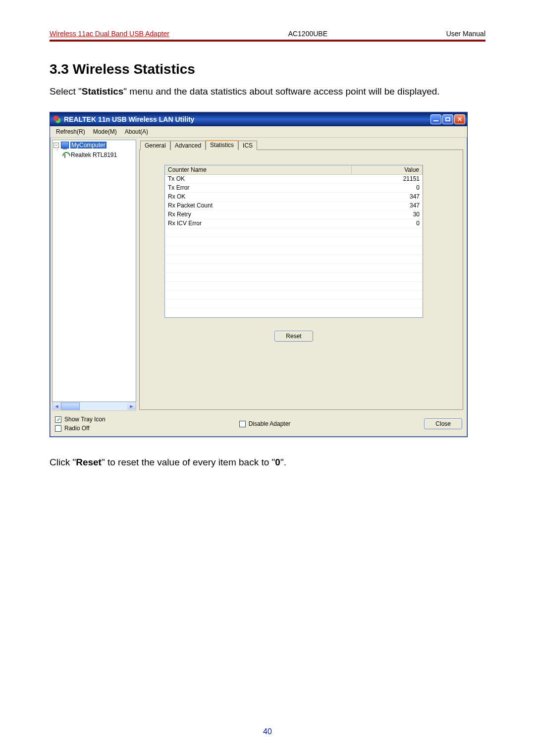 This screenshot has width=535, height=756. What do you see at coordinates (188, 146) in the screenshot?
I see `tab-advanced: Advanced` at bounding box center [188, 146].